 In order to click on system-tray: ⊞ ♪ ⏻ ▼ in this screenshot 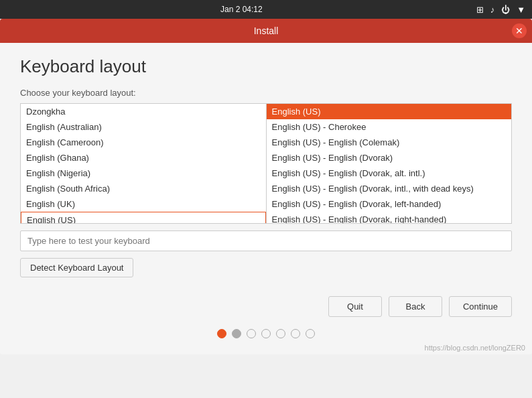, I will do `click(501, 9)`.